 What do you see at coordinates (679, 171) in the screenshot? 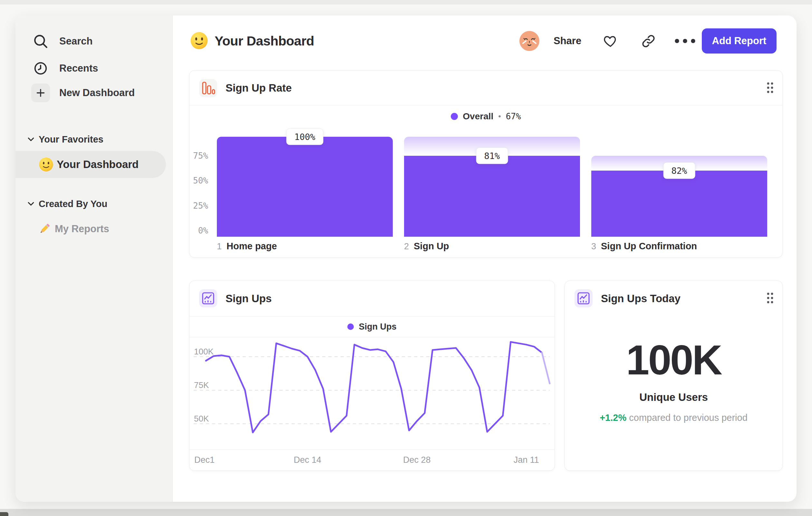
I see `funnel-conversion-tooltip: 82%` at bounding box center [679, 171].